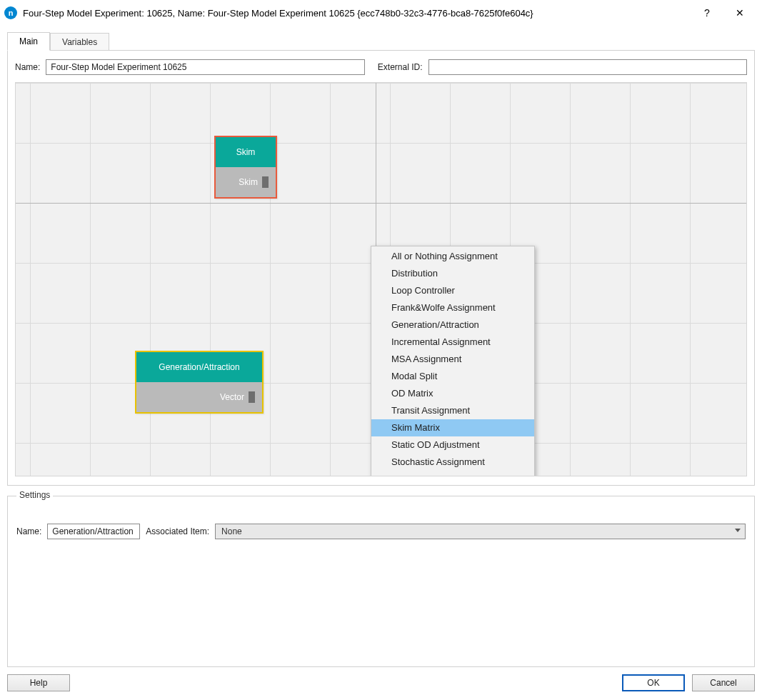  I want to click on app-icon: n, so click(11, 13).